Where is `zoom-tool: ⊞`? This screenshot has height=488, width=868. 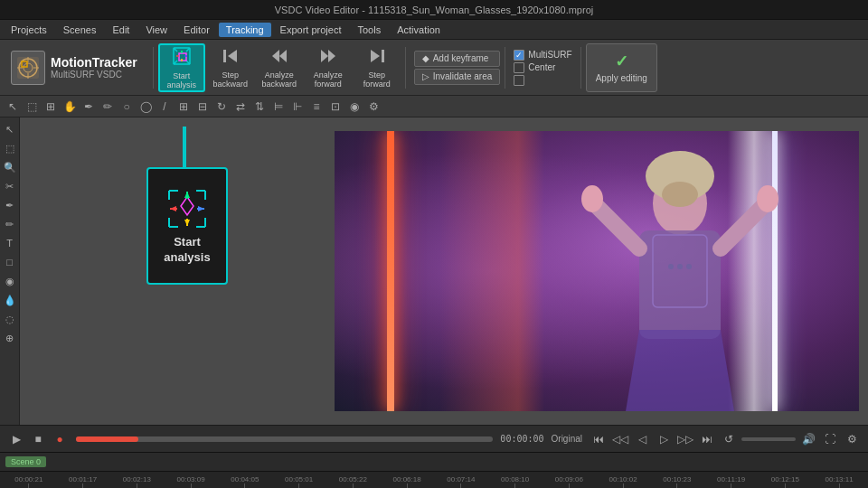 zoom-tool: ⊞ is located at coordinates (51, 107).